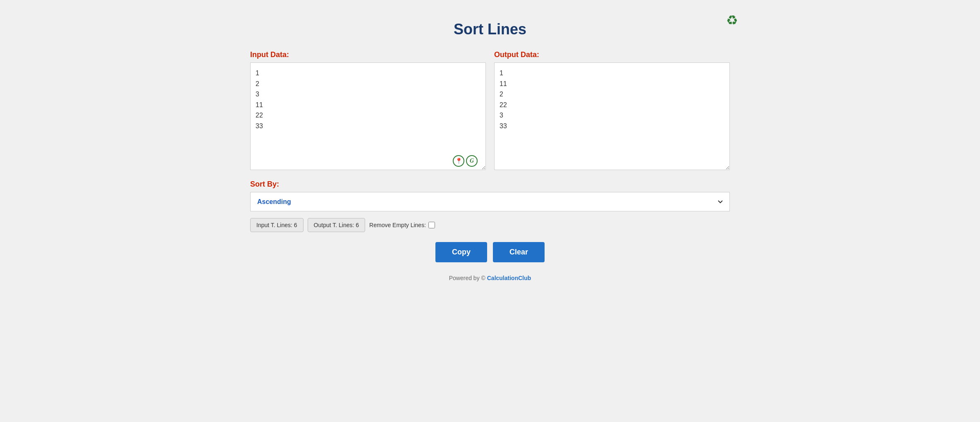 This screenshot has width=980, height=422. I want to click on footer-link: CalculationClub, so click(509, 278).